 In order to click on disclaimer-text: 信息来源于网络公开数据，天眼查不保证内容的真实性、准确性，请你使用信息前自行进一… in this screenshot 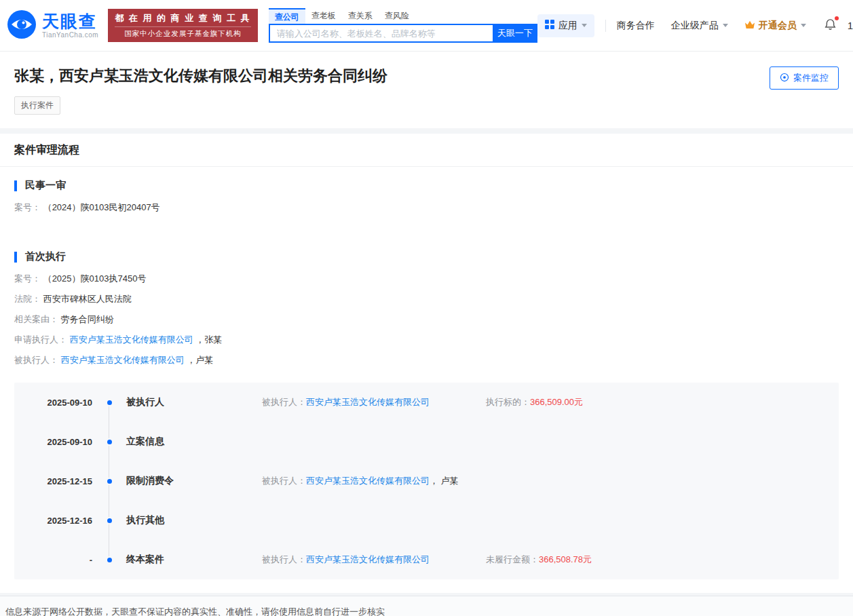, I will do `click(195, 611)`.